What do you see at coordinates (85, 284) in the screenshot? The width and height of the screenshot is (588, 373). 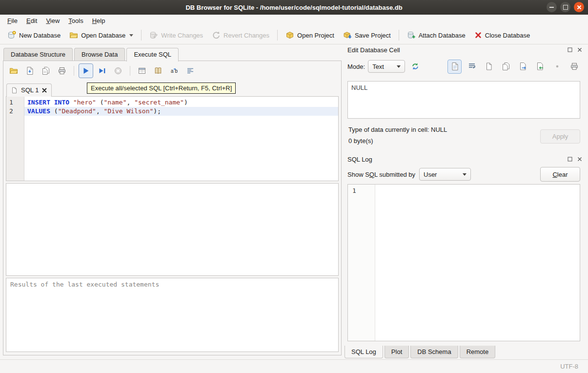 I see `results-placeholder: Results of the last executed statements` at bounding box center [85, 284].